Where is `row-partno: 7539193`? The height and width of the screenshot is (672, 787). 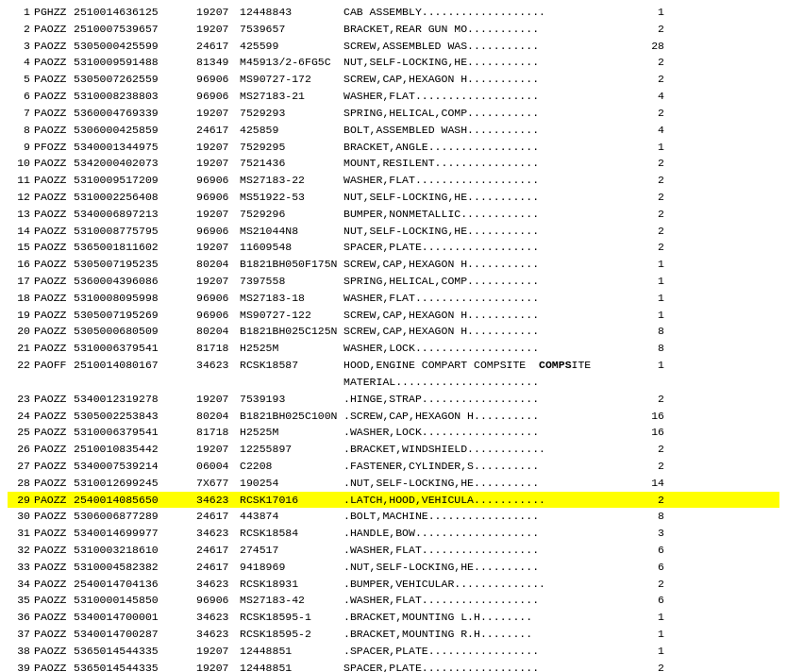 row-partno: 7539193 is located at coordinates (292, 399).